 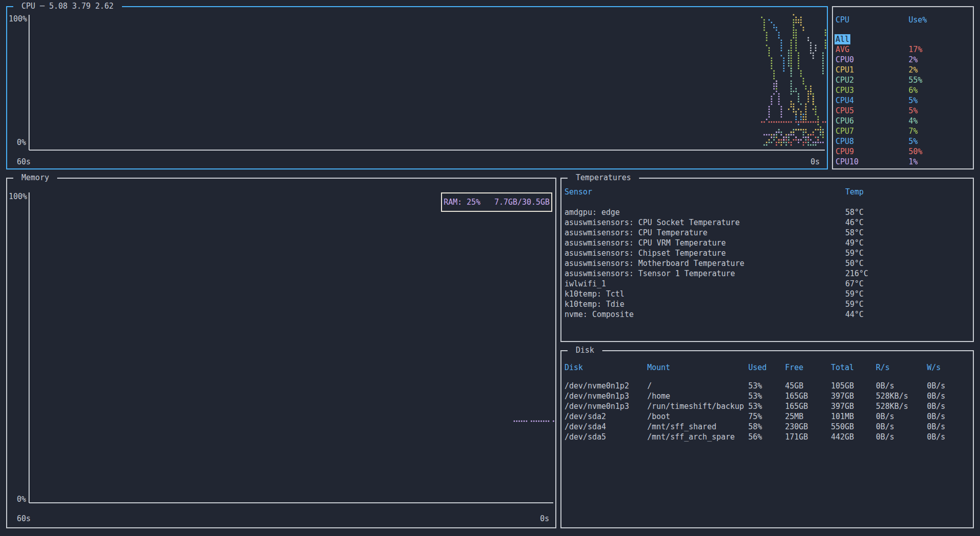 I want to click on cpu-legend-row-cpu6: CPU64%, so click(x=903, y=121).